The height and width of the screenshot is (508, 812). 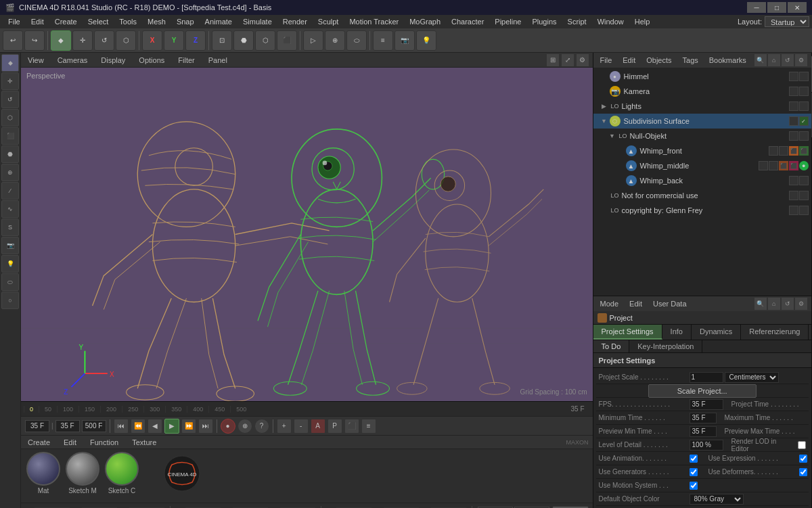 I want to click on tag-2: ⬛, so click(x=804, y=151).